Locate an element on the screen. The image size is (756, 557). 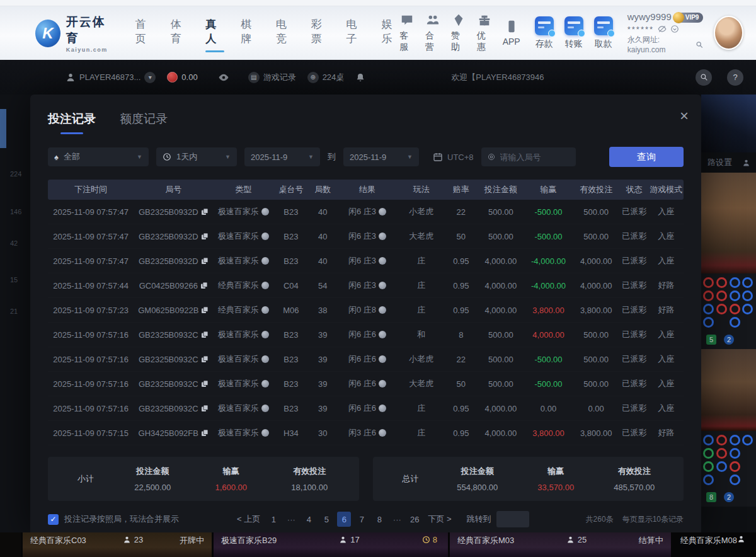
deposit-button: 存款 is located at coordinates (544, 33).